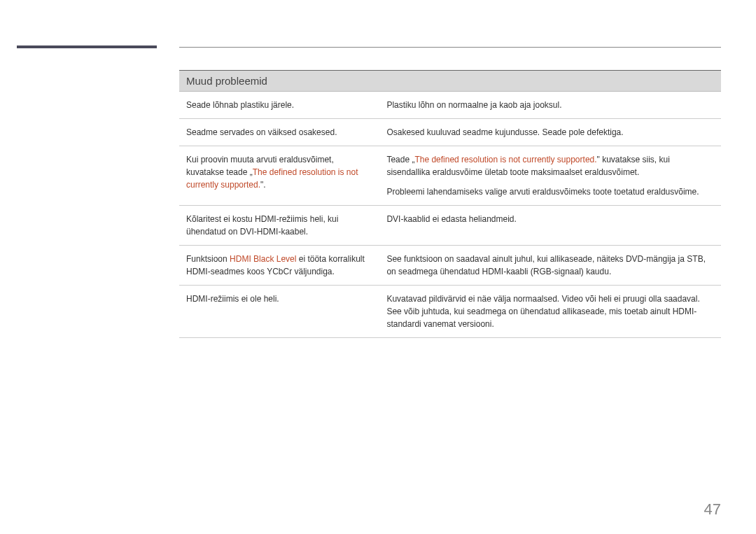 This screenshot has height=534, width=756. Describe the element at coordinates (550, 105) in the screenshot. I see `solution-cell: Plastiku lõhn on normaalne ja kaob aja j…` at that location.